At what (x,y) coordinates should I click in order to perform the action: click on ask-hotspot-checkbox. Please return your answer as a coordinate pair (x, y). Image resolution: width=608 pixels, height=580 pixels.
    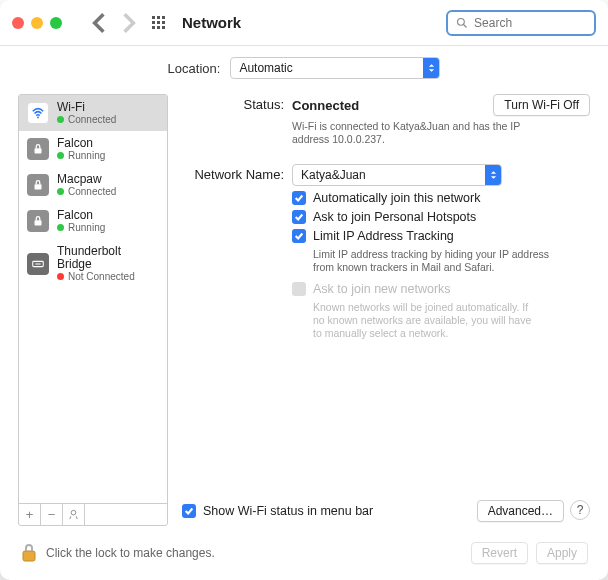
    Looking at the image, I should click on (299, 217).